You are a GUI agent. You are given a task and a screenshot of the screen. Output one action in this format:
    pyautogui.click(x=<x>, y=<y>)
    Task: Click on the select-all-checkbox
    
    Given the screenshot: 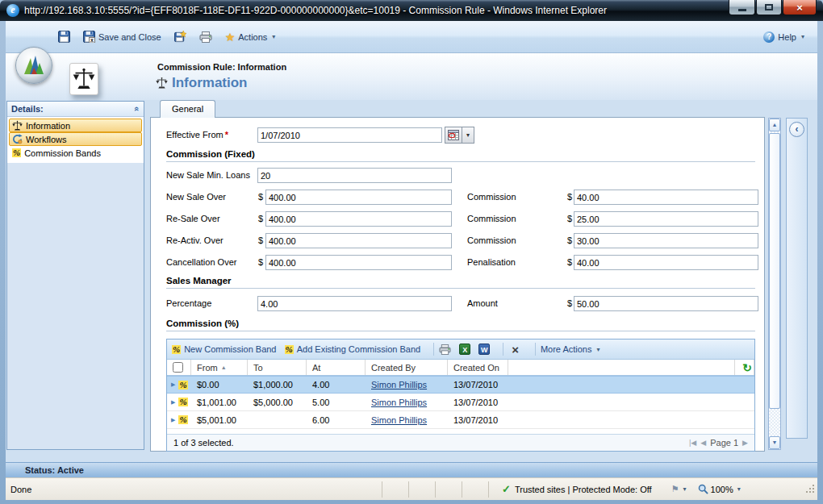 What is the action you would take?
    pyautogui.click(x=178, y=368)
    